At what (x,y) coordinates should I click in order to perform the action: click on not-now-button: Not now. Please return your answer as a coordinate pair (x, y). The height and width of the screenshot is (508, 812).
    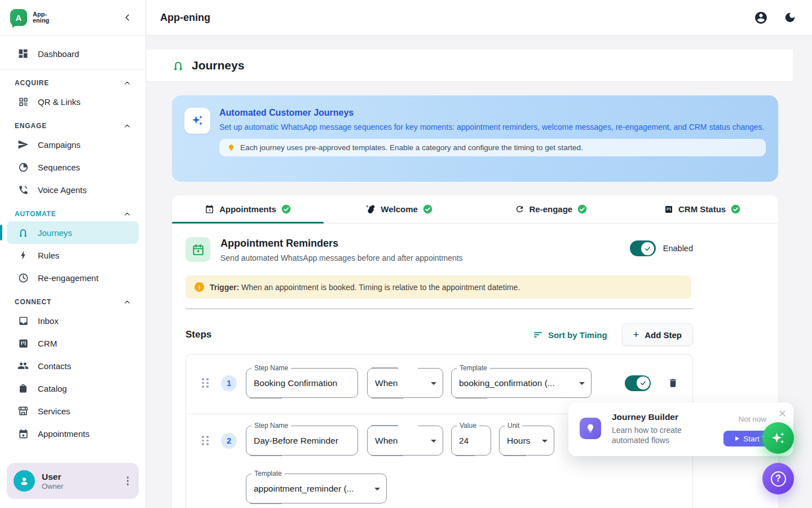
    Looking at the image, I should click on (752, 419).